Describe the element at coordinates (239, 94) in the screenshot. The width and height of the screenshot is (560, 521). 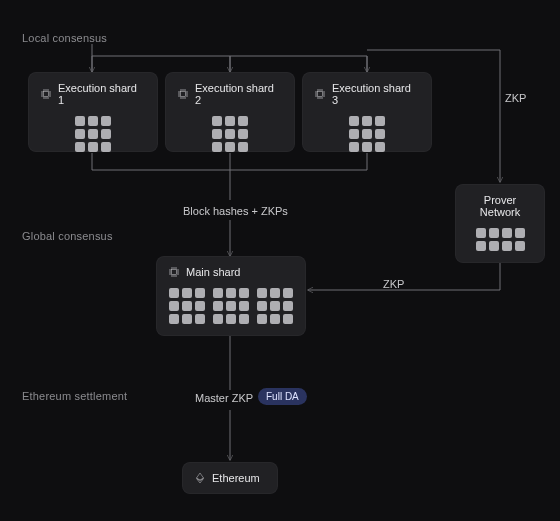
I see `shard-title: Execution shard 2` at that location.